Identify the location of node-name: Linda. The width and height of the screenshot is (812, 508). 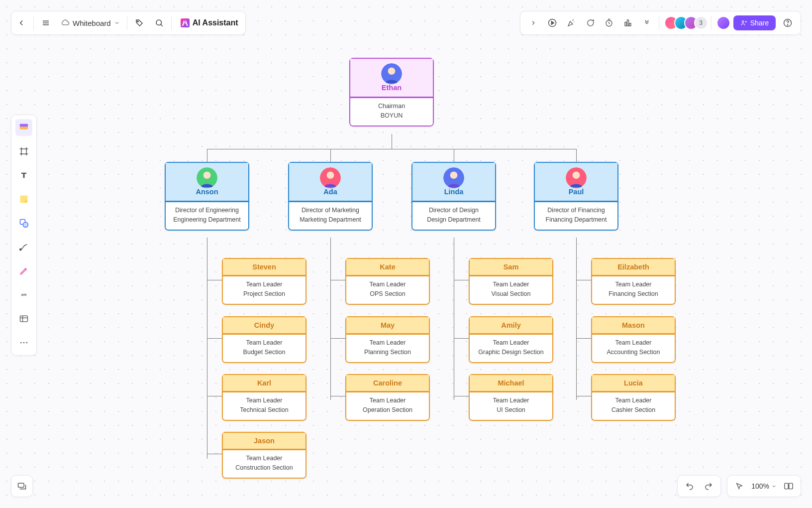
(454, 192).